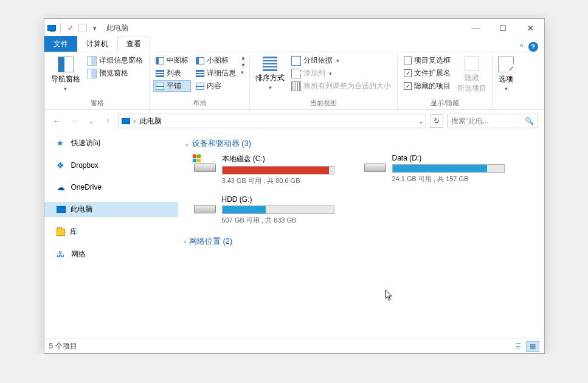 Image resolution: width=588 pixels, height=383 pixels. I want to click on ribbon-group-panes: 导航窗格 ▼ 详细信息窗格 预览窗格 窗格, so click(97, 82).